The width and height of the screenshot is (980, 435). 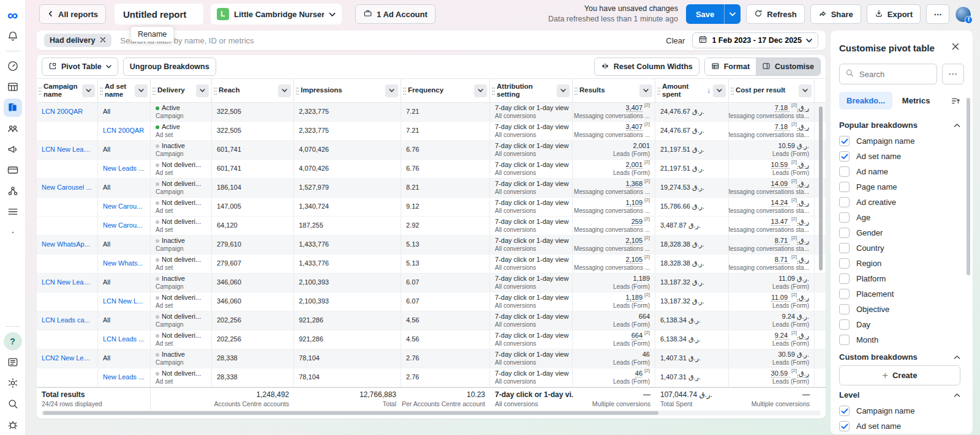 What do you see at coordinates (692, 91) in the screenshot?
I see `column-header-amount-spent: Amount spent↓` at bounding box center [692, 91].